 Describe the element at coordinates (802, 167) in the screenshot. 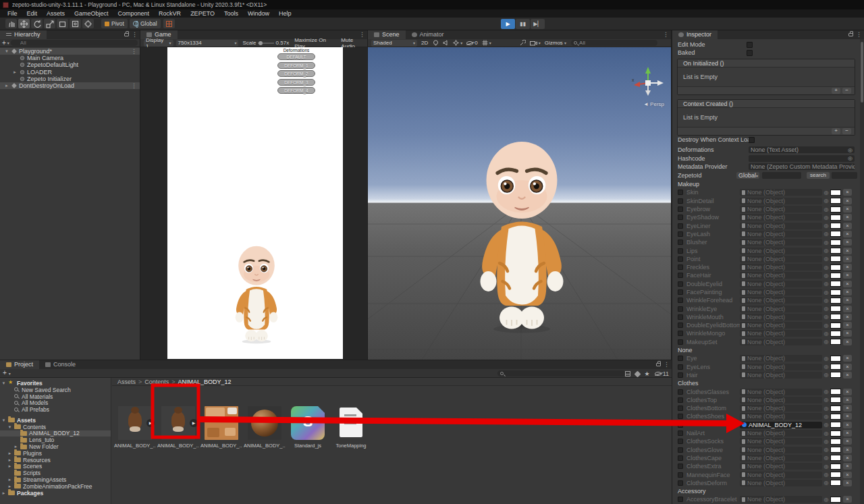

I see `object-field: None (Zepeto Custom Metadata Provider) ◎` at that location.